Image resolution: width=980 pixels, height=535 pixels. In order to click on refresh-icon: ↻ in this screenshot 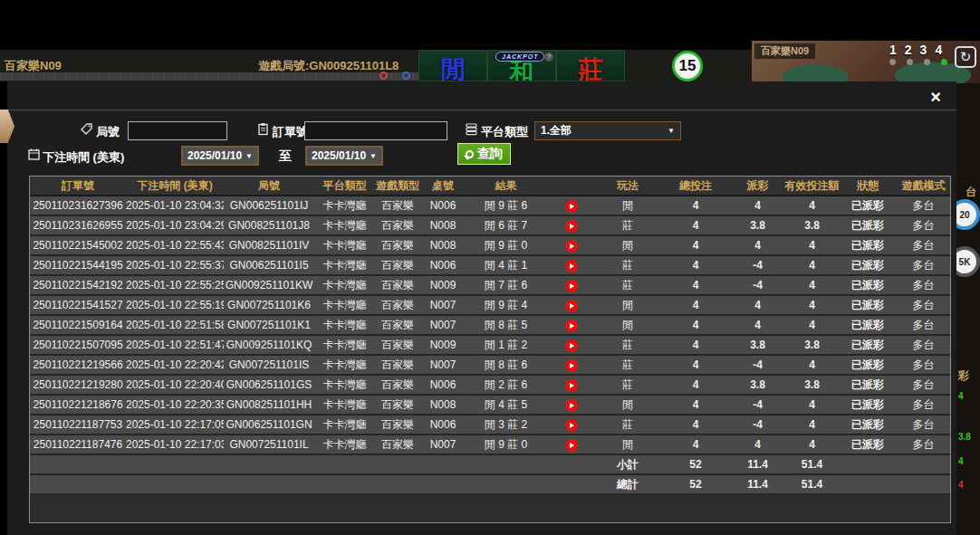, I will do `click(966, 57)`.